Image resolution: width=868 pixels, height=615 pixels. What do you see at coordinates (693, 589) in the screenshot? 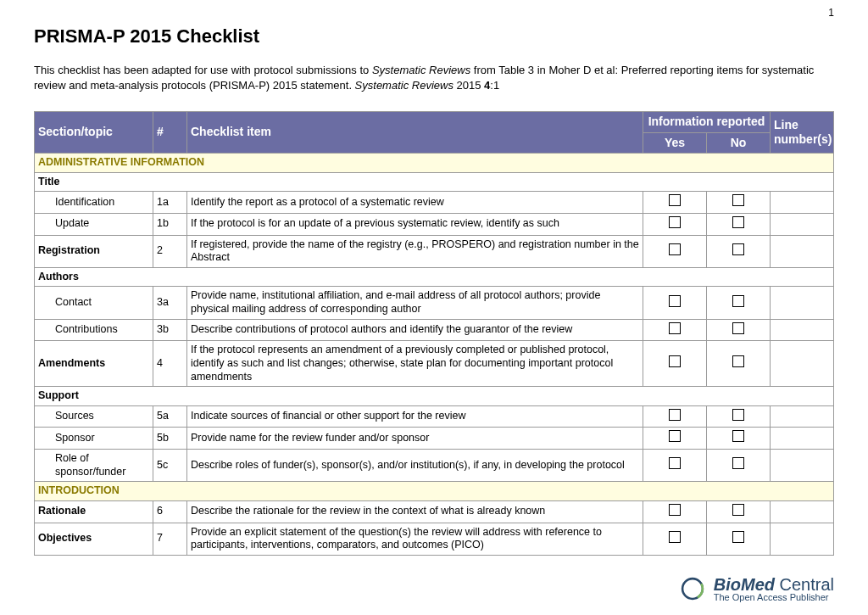
I see `biomed-logo-icon` at bounding box center [693, 589].